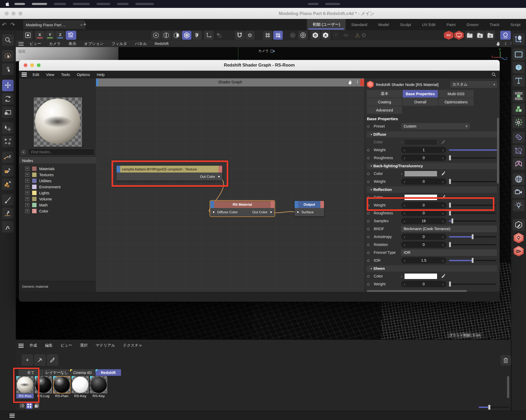 This screenshot has height=420, width=526. I want to click on isolate-object-icon, so click(315, 35).